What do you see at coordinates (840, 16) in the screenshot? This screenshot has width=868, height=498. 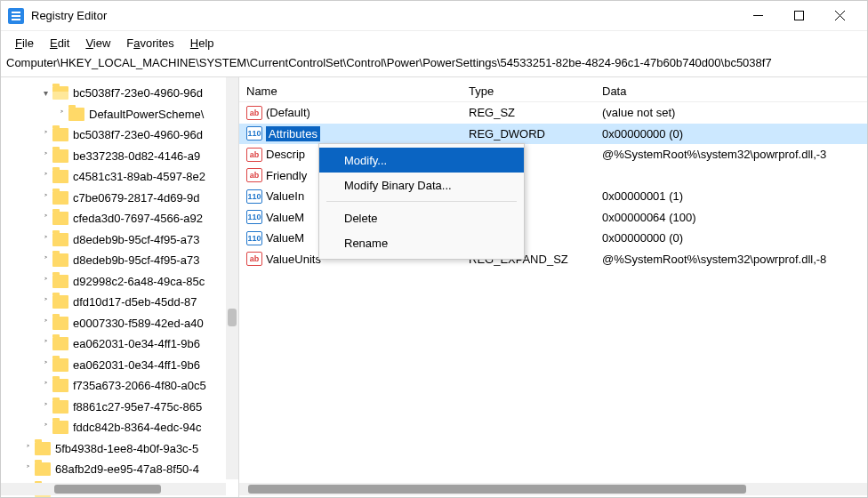 I see `close-button` at bounding box center [840, 16].